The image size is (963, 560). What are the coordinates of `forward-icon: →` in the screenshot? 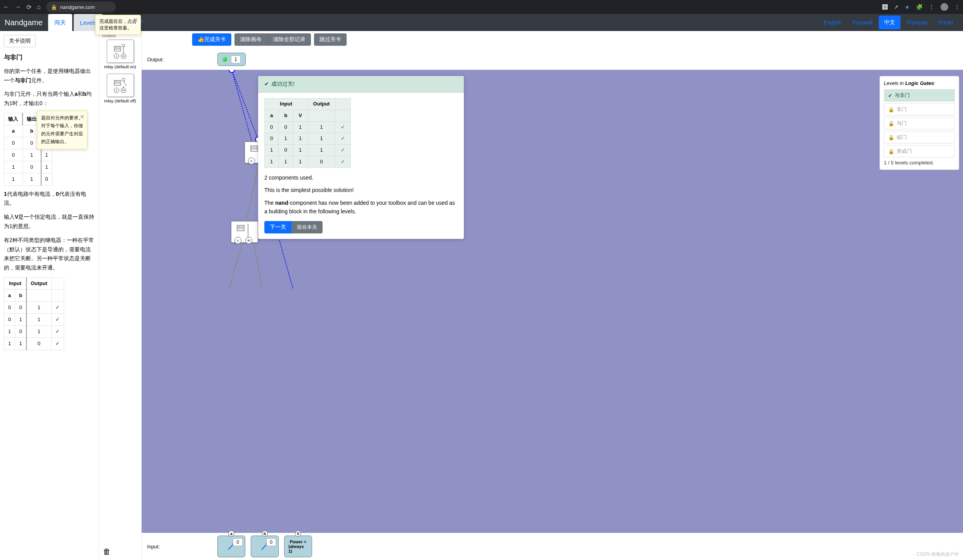 It's located at (18, 7).